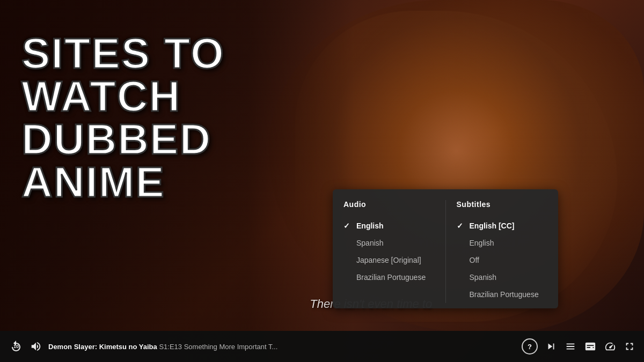  Describe the element at coordinates (16, 346) in the screenshot. I see `replay-10-button: 10` at that location.